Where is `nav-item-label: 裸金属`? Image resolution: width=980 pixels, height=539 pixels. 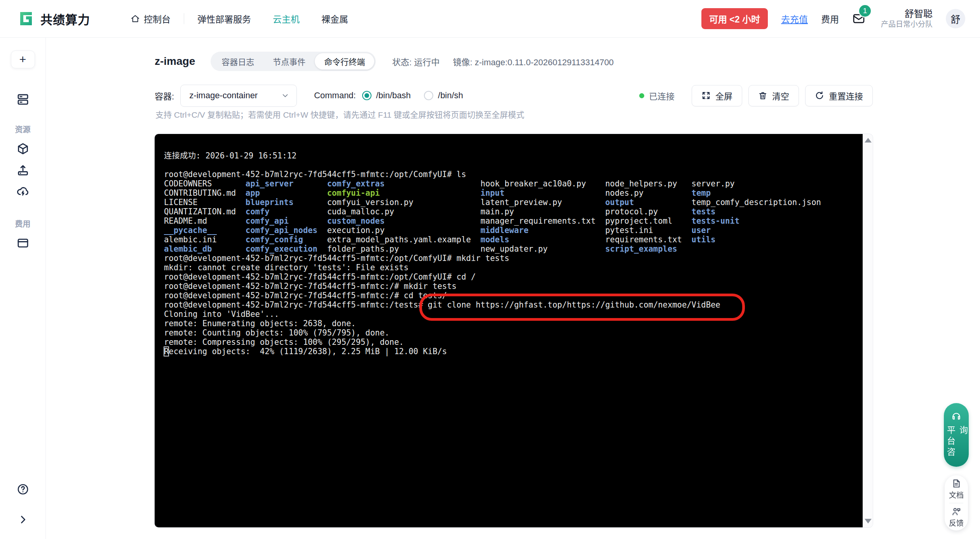
nav-item-label: 裸金属 is located at coordinates (335, 19).